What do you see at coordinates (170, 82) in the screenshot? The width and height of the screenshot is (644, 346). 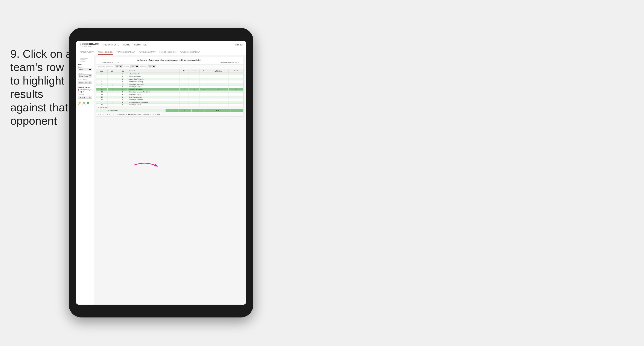 I see `table-row: 6-2 Florida State University` at bounding box center [170, 82].